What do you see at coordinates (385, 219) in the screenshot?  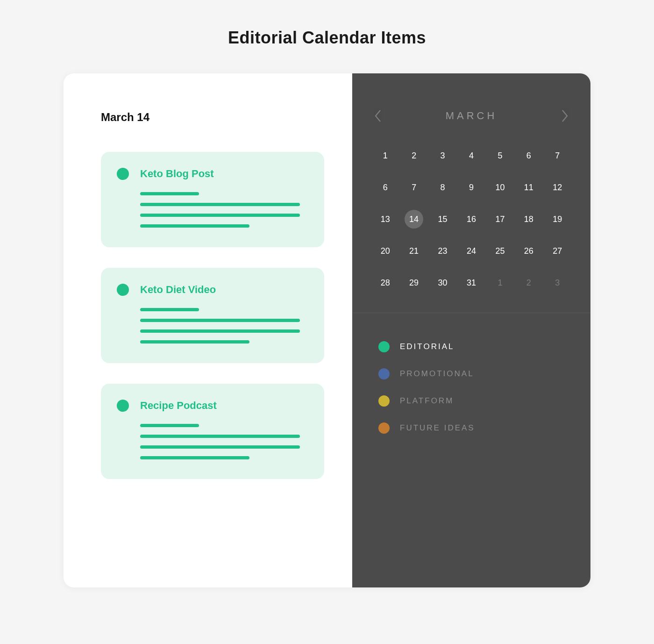 I see `calendar-day: 13` at bounding box center [385, 219].